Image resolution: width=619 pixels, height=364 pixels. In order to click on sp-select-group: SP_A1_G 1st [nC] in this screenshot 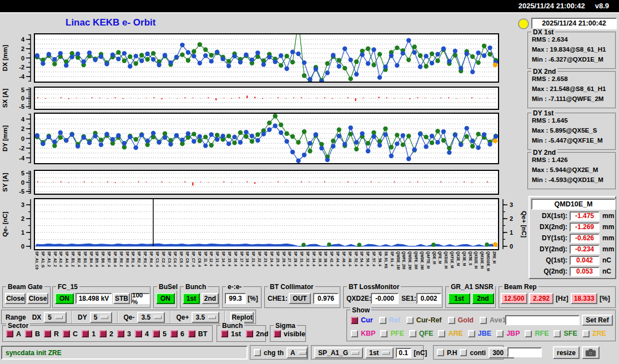, I will do `click(368, 353)`.